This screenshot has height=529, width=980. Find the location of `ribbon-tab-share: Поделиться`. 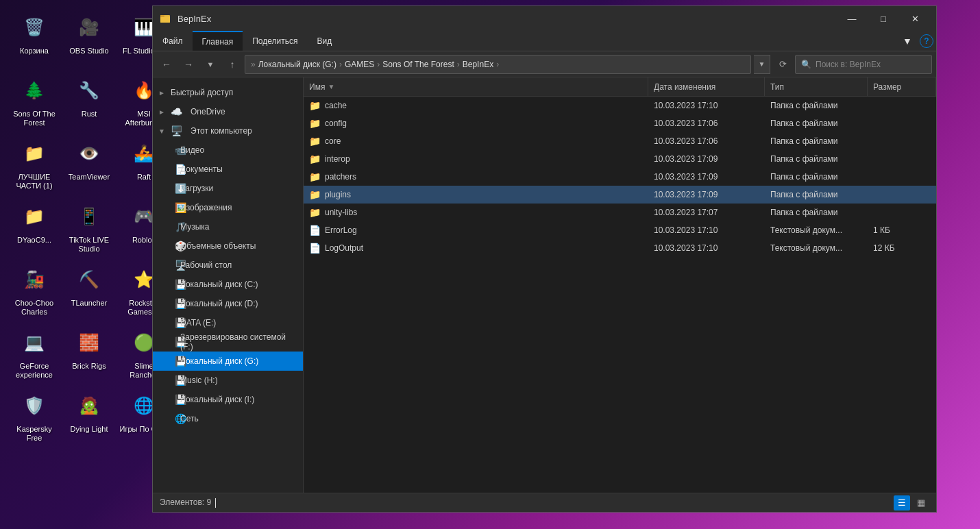

ribbon-tab-share: Поделиться is located at coordinates (275, 41).